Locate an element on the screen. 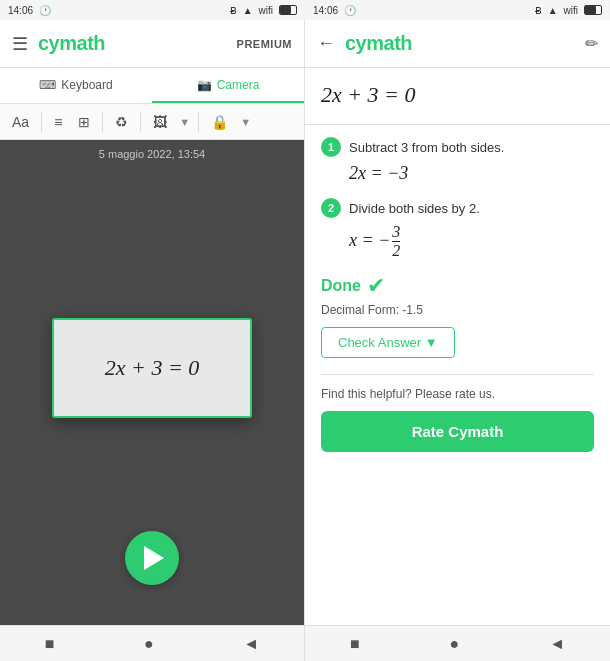 This screenshot has height=661, width=610. bottom-nav-left: ■ ● ◄ is located at coordinates (152, 643).